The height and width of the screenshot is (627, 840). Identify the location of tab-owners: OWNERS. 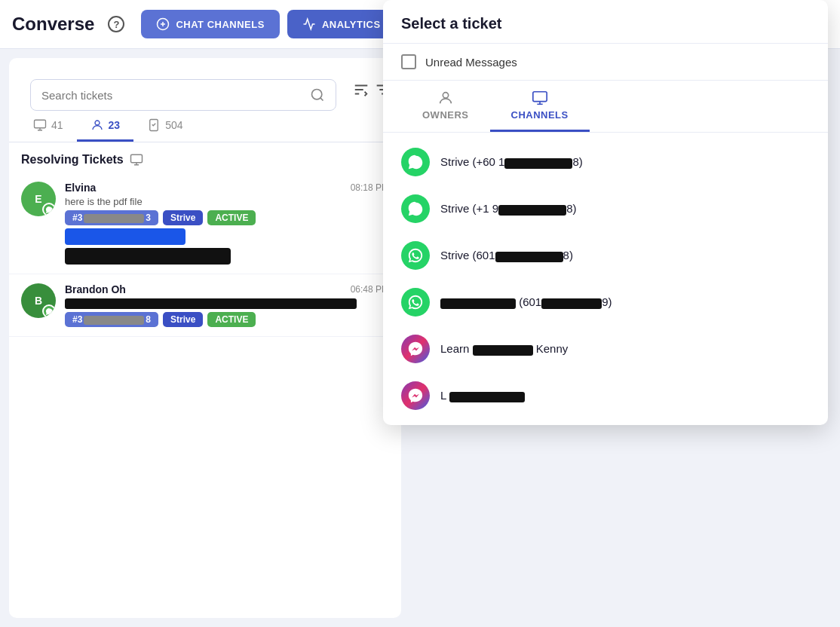
(446, 106).